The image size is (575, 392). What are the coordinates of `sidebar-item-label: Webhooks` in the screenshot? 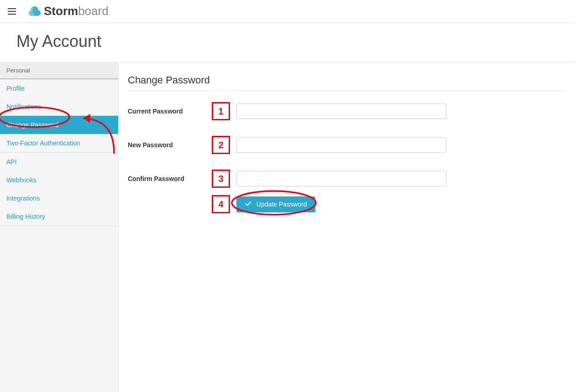 It's located at (21, 180).